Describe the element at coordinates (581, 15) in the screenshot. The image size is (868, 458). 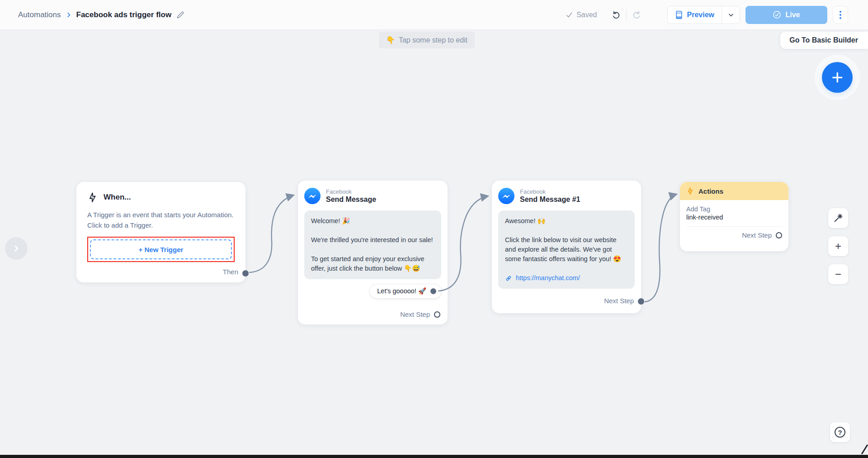
I see `save-status: Saved` at that location.